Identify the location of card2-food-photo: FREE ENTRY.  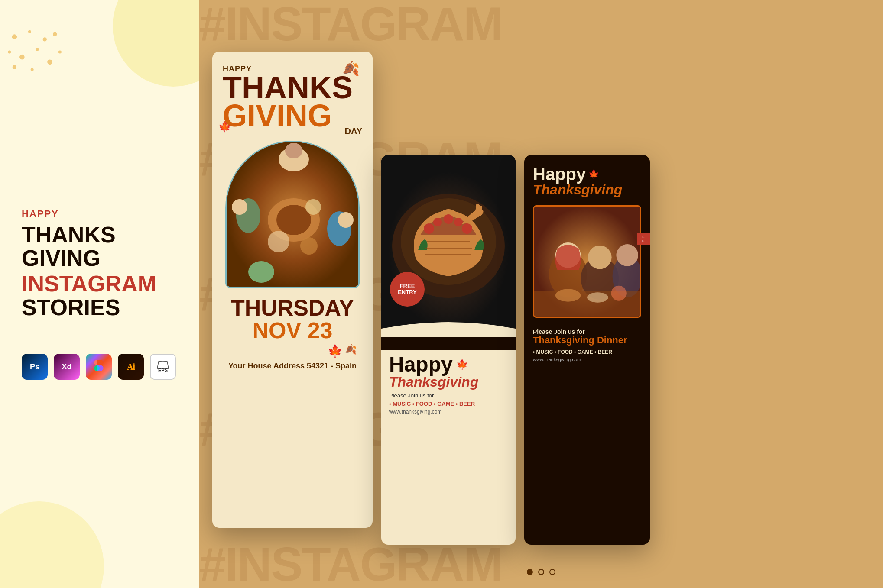
(448, 242).